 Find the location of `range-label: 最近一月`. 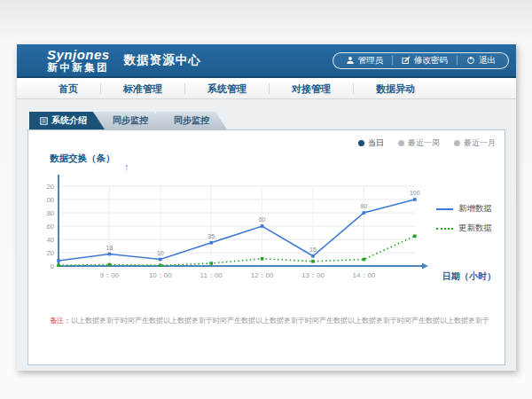

range-label: 最近一月 is located at coordinates (480, 144).